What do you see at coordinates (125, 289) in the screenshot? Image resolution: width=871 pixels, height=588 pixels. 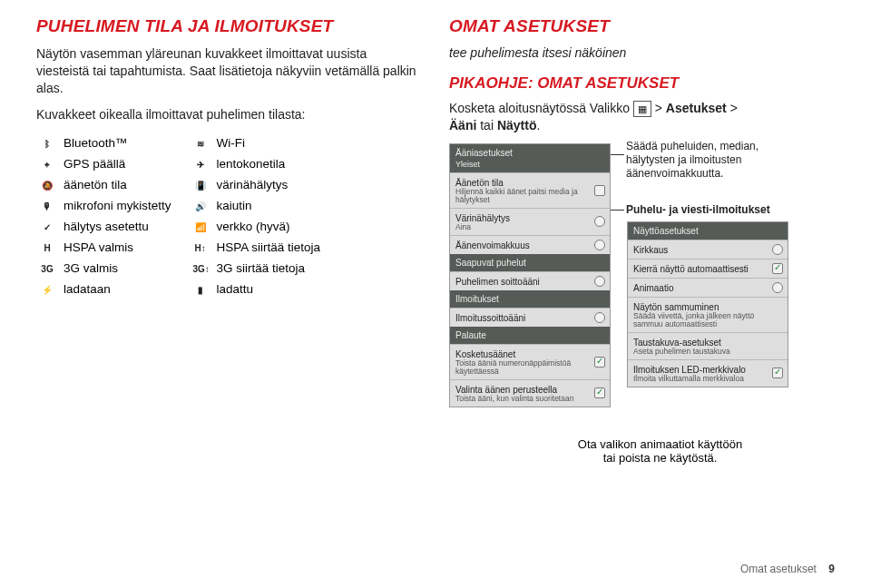 I see `icon-label: ladataan` at bounding box center [125, 289].